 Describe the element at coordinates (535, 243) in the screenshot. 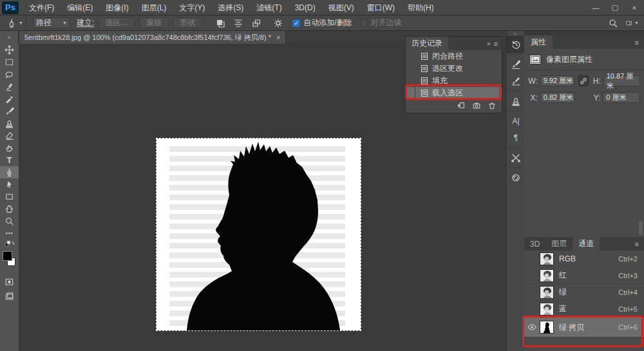

I see `tab-3d: 3D` at that location.